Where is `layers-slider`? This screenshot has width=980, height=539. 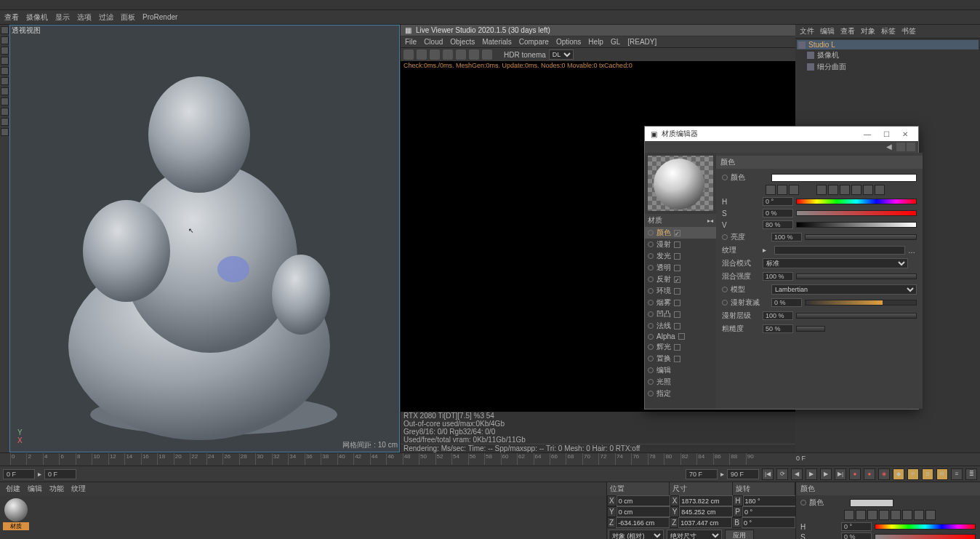
layers-slider is located at coordinates (856, 316).